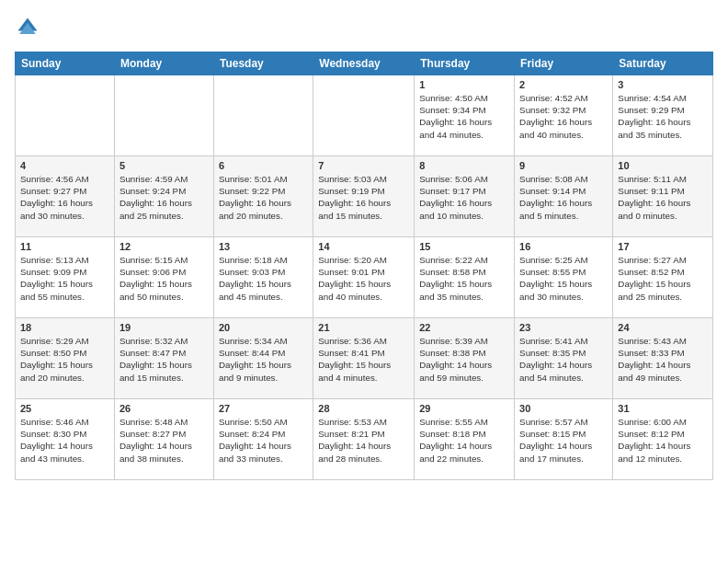 The height and width of the screenshot is (563, 728). What do you see at coordinates (664, 116) in the screenshot?
I see `day-cell: 3Sunrise: 4:54 AM Sunset: 9:29 PM Daylig…` at bounding box center [664, 116].